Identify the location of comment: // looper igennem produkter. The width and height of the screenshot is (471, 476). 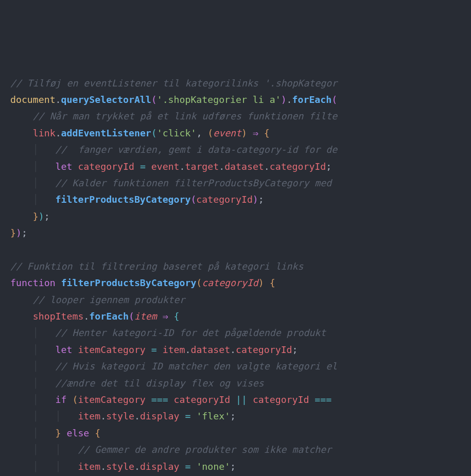
(109, 299).